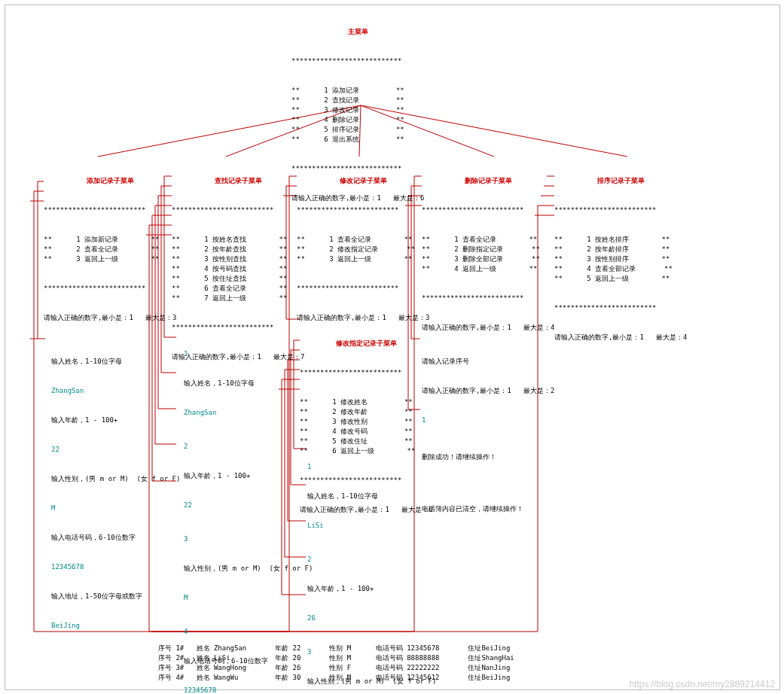 Image resolution: width=784 pixels, height=694 pixels. Describe the element at coordinates (366, 422) in the screenshot. I see `menu-item: ** 3 修改性别 **` at that location.